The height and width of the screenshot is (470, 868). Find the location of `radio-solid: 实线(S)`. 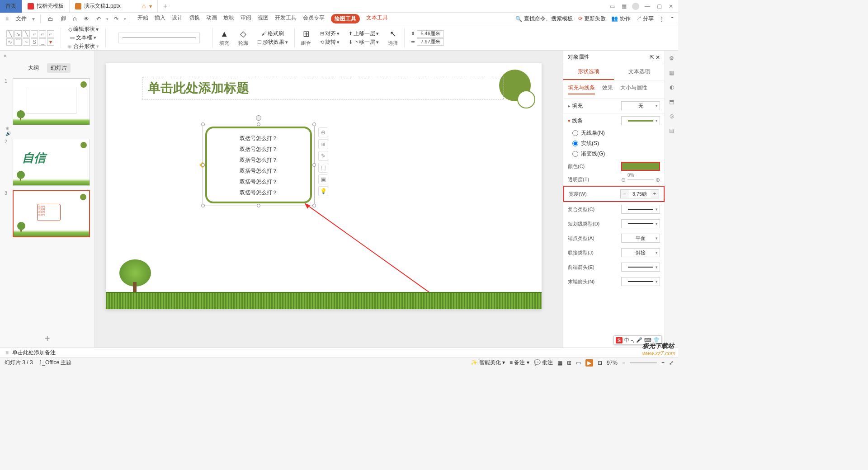

radio-solid: 实线(S) is located at coordinates (614, 144).